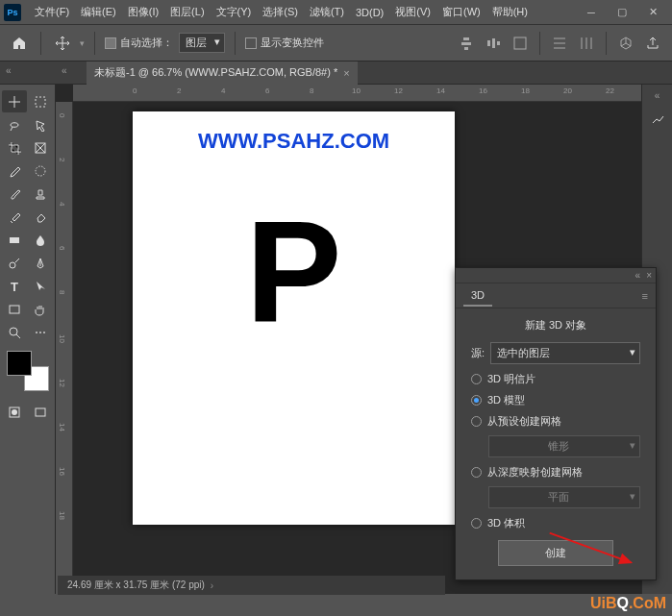  What do you see at coordinates (62, 43) in the screenshot?
I see `move-tool-icon` at bounding box center [62, 43].